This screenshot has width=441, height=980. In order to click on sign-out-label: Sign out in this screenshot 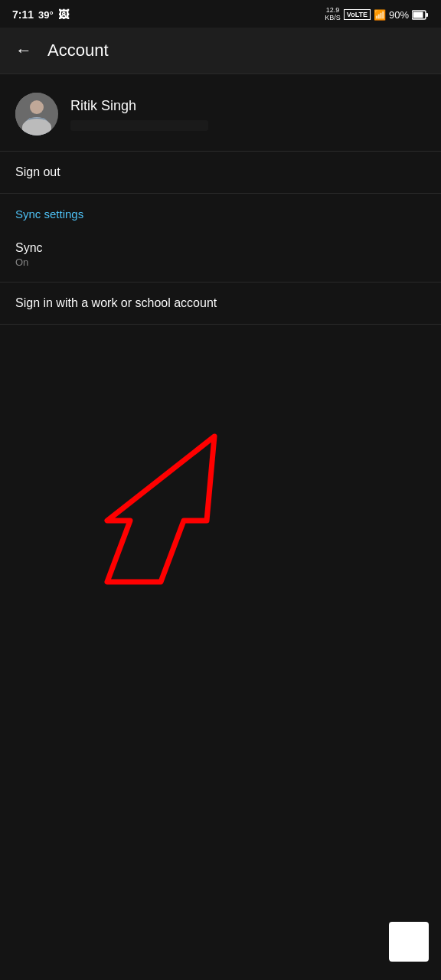, I will do `click(38, 172)`.